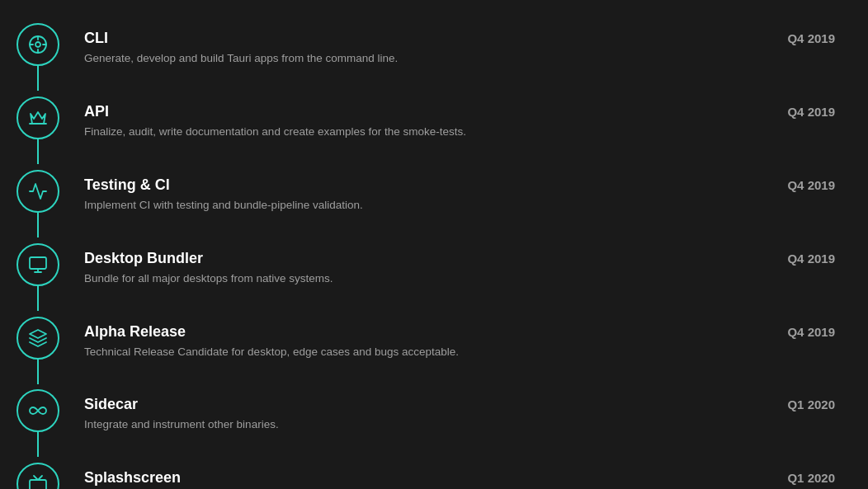  What do you see at coordinates (422, 206) in the screenshot?
I see `timeline-desc-testing-ci: Implement CI with testing and bundle-pip…` at bounding box center [422, 206].